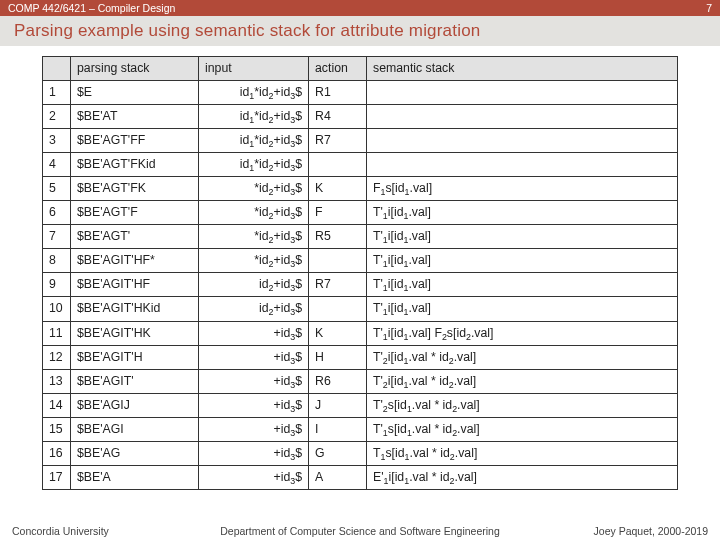 The width and height of the screenshot is (720, 540). What do you see at coordinates (135, 141) in the screenshot?
I see `row-stack: $BE'AGT'FF` at bounding box center [135, 141].